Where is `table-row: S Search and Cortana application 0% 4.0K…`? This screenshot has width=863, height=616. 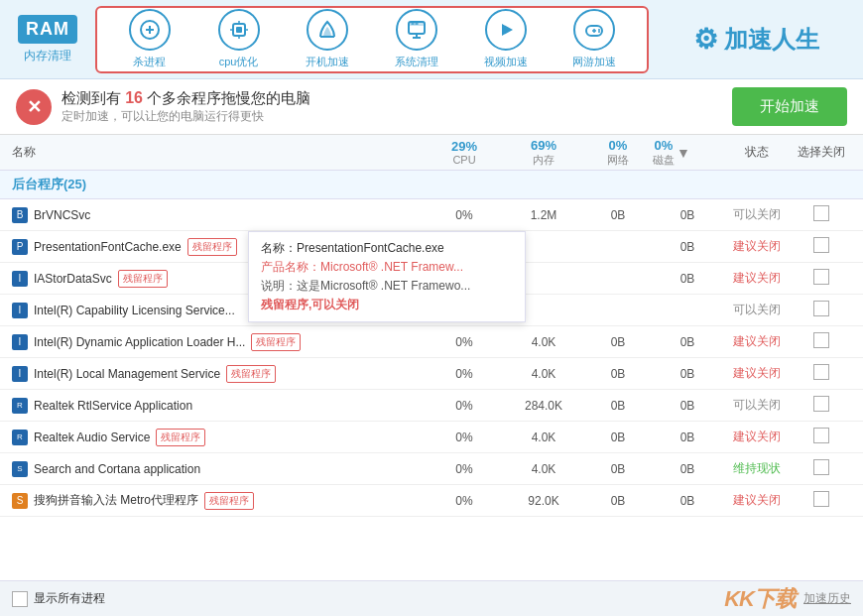
table-row: S Search and Cortana application 0% 4.0K… is located at coordinates (432, 469).